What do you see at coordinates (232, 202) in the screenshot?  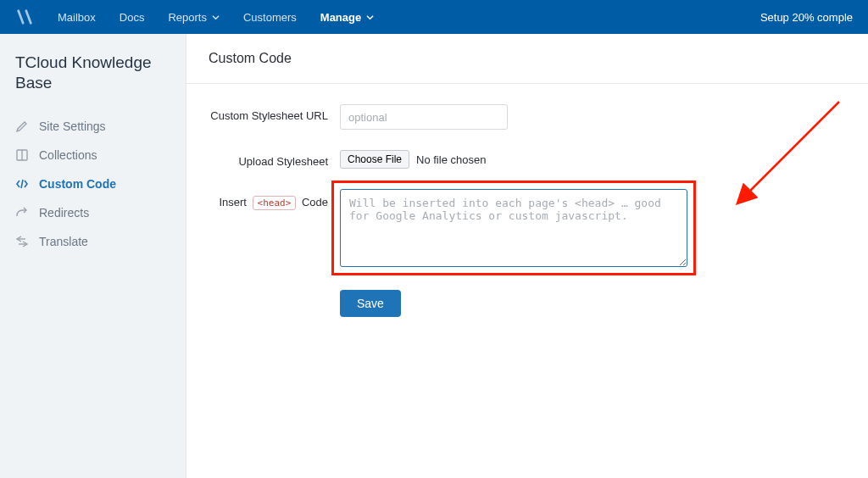 I see `label-insert-pre: Insert` at bounding box center [232, 202].